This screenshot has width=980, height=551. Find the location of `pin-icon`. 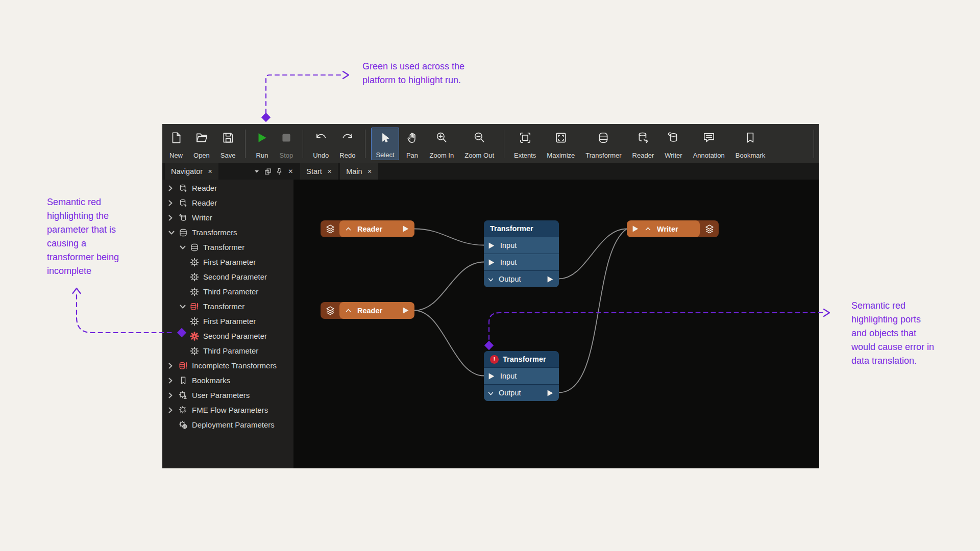

pin-icon is located at coordinates (279, 171).